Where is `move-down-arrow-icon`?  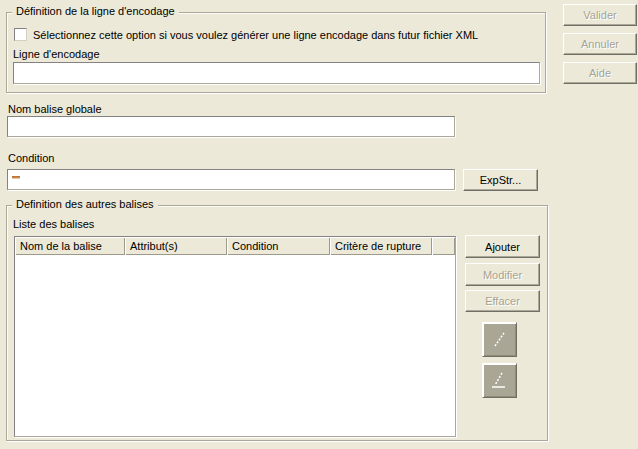
move-down-arrow-icon is located at coordinates (500, 380).